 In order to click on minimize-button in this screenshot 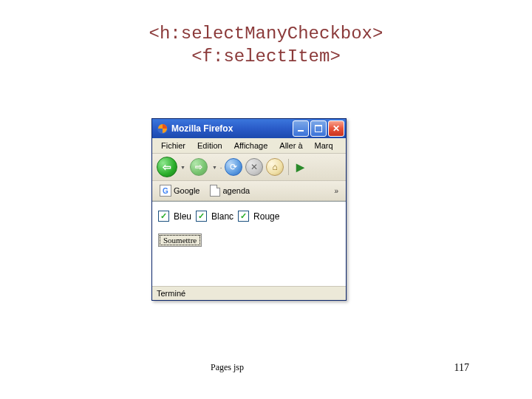, I will do `click(301, 129)`.